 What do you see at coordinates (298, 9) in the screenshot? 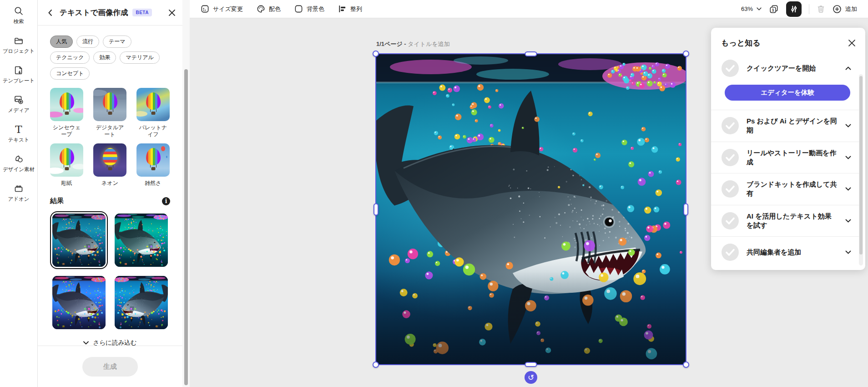
I see `background-color-icon` at bounding box center [298, 9].